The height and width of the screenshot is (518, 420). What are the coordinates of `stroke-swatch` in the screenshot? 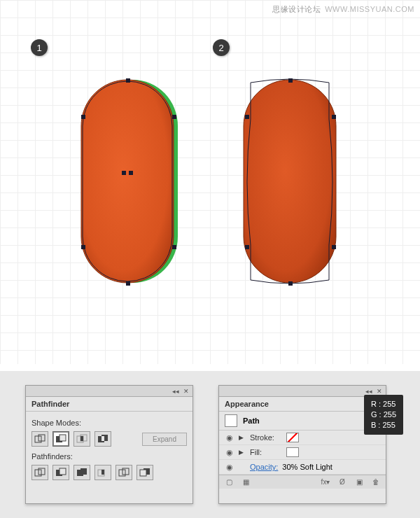 It's located at (293, 438).